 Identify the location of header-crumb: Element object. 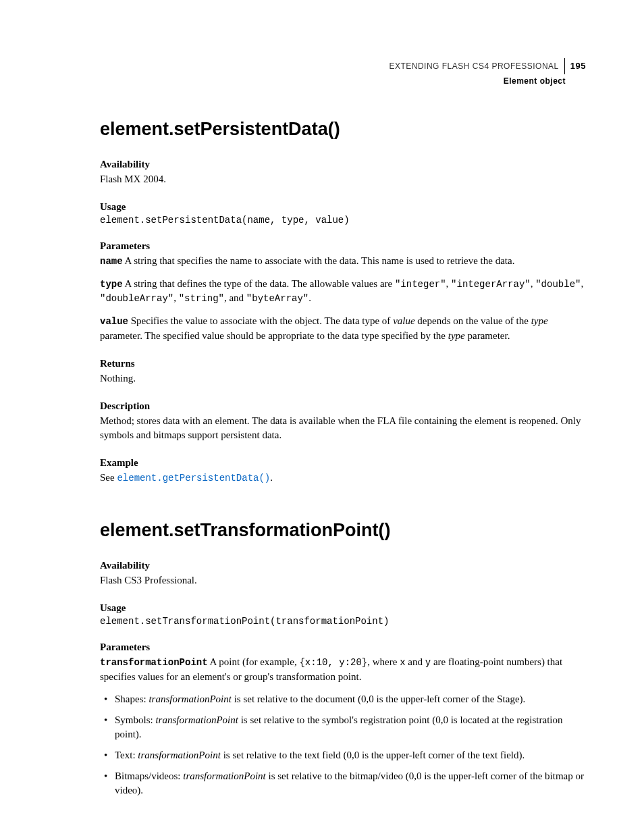
(343, 81).